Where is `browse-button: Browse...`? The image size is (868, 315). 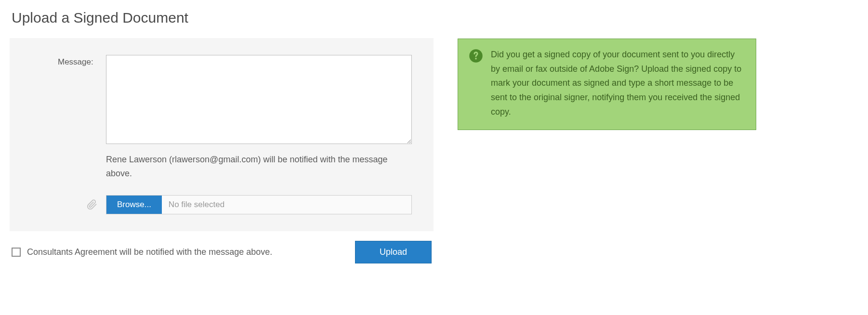 browse-button: Browse... is located at coordinates (134, 205).